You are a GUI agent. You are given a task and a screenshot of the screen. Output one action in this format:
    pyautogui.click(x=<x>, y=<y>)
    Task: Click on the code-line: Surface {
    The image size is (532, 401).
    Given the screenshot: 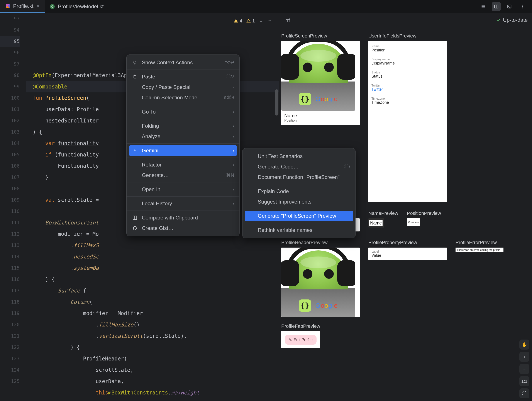 What is the action you would take?
    pyautogui.click(x=152, y=291)
    